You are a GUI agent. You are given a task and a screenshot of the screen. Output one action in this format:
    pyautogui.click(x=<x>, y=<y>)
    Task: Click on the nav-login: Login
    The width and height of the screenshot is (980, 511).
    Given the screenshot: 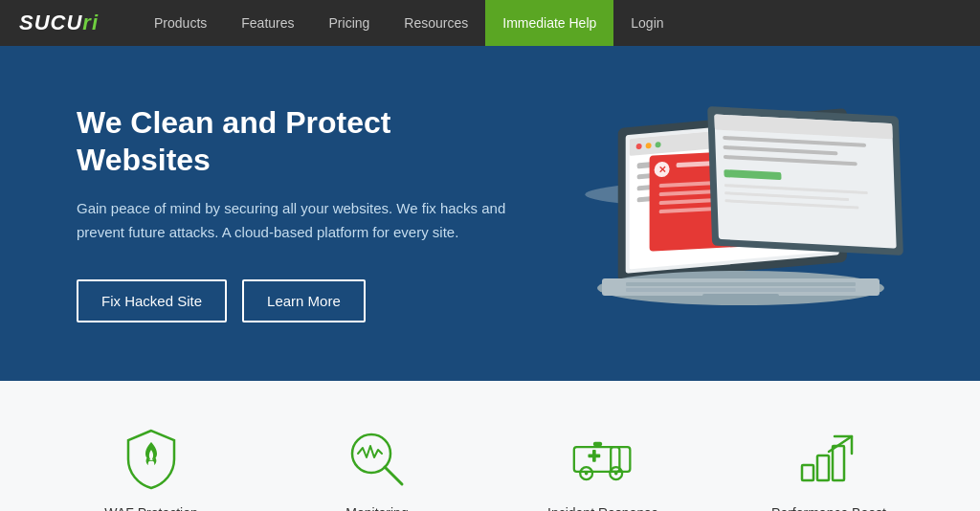 What is the action you would take?
    pyautogui.click(x=647, y=23)
    